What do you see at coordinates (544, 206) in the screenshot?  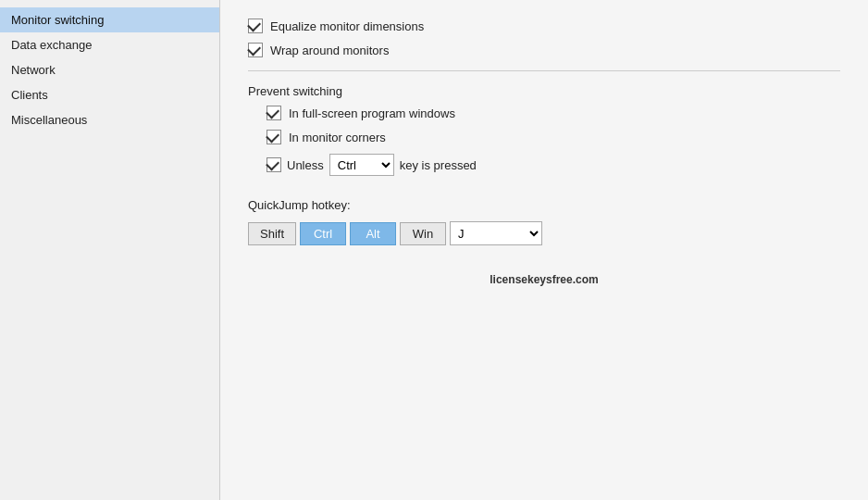 I see `quickjump-label: QuickJump hotkey:` at bounding box center [544, 206].